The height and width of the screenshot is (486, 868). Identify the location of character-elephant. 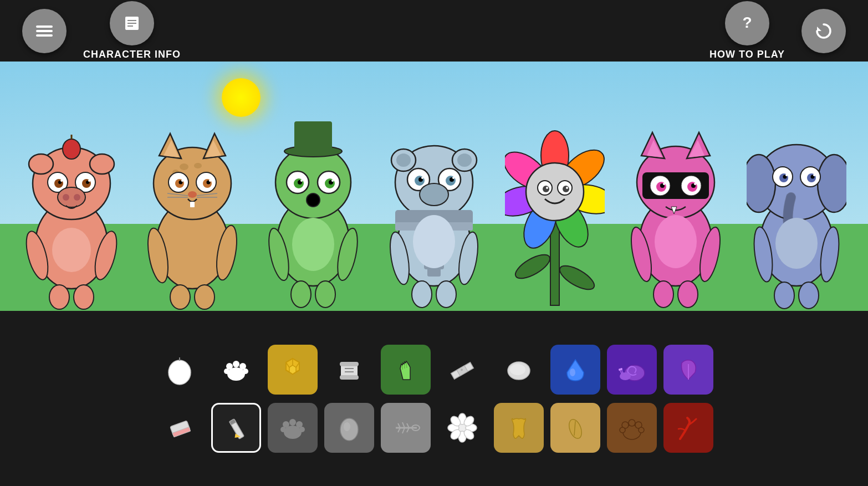
(796, 200).